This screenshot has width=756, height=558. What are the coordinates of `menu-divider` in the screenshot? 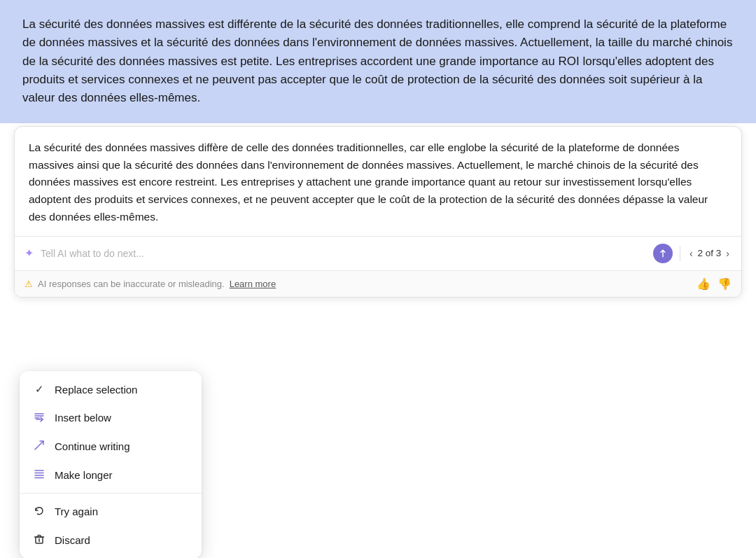 It's located at (111, 493).